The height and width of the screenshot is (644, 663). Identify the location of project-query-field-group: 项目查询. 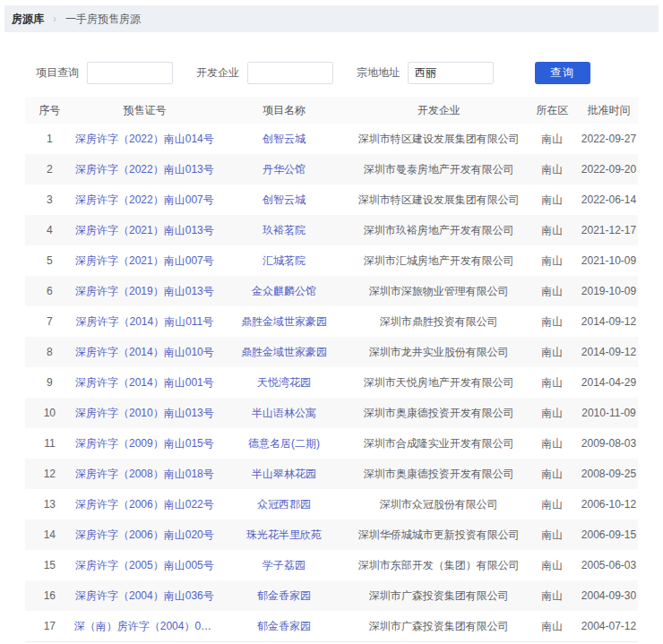
(104, 73).